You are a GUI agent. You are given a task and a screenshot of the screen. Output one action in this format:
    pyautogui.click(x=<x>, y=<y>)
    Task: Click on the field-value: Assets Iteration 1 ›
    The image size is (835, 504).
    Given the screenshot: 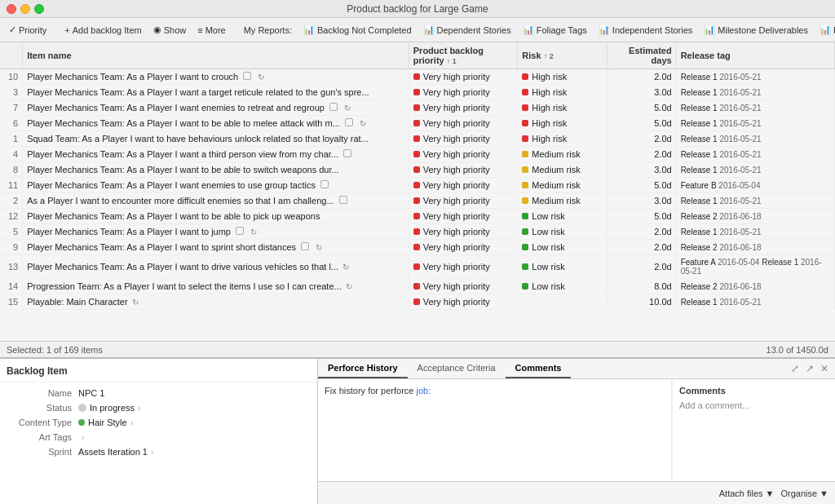 What is the action you would take?
    pyautogui.click(x=194, y=452)
    